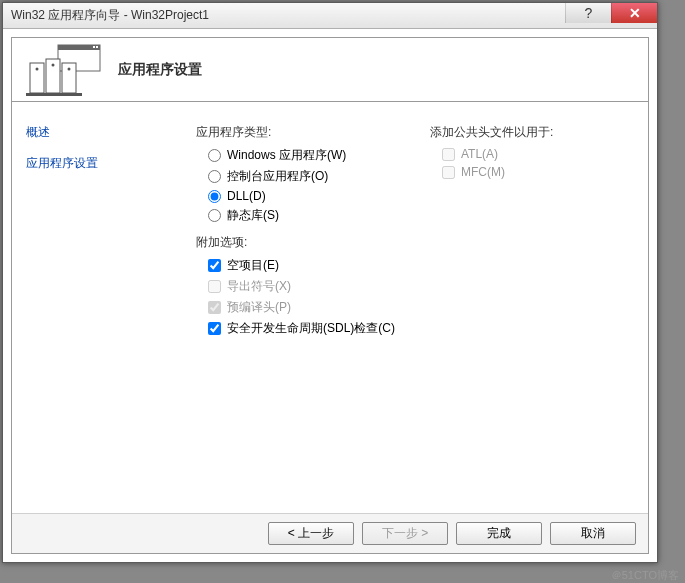 Image resolution: width=685 pixels, height=583 pixels. I want to click on checkbox-export-symbols: 导出符号(X), so click(304, 286).